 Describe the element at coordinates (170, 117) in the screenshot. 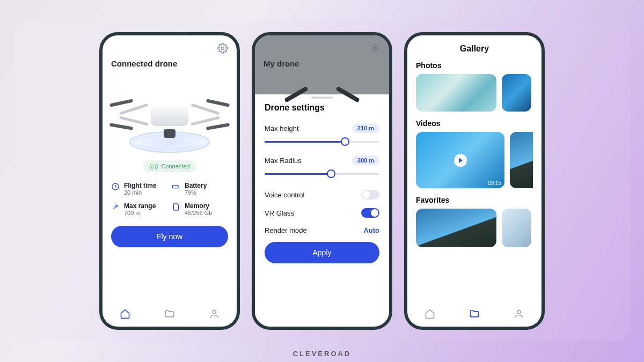

I see `drone-illustration` at that location.